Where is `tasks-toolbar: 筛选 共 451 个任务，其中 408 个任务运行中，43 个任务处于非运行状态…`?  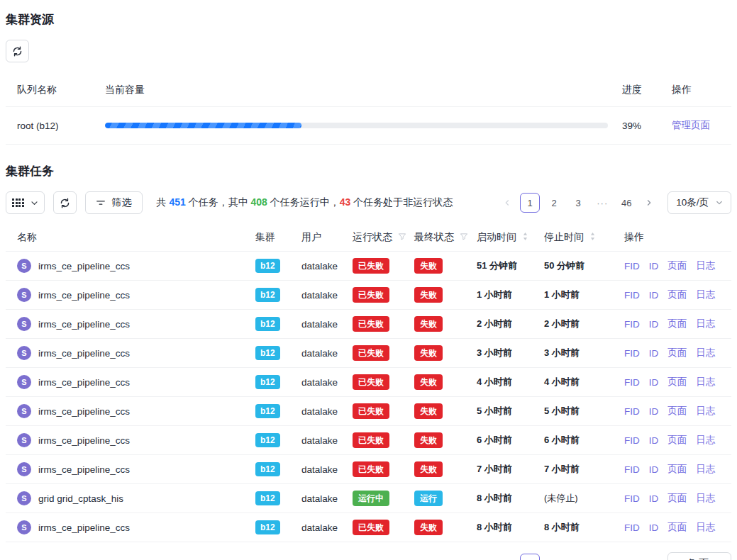 tasks-toolbar: 筛选 共 451 个任务，其中 408 个任务运行中，43 个任务处于非运行状态… is located at coordinates (369, 203).